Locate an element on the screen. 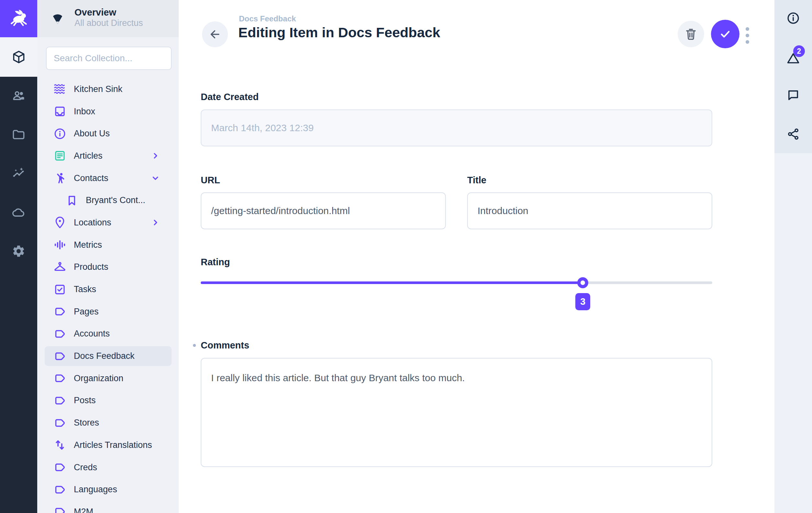  search-collection-input is located at coordinates (109, 58).